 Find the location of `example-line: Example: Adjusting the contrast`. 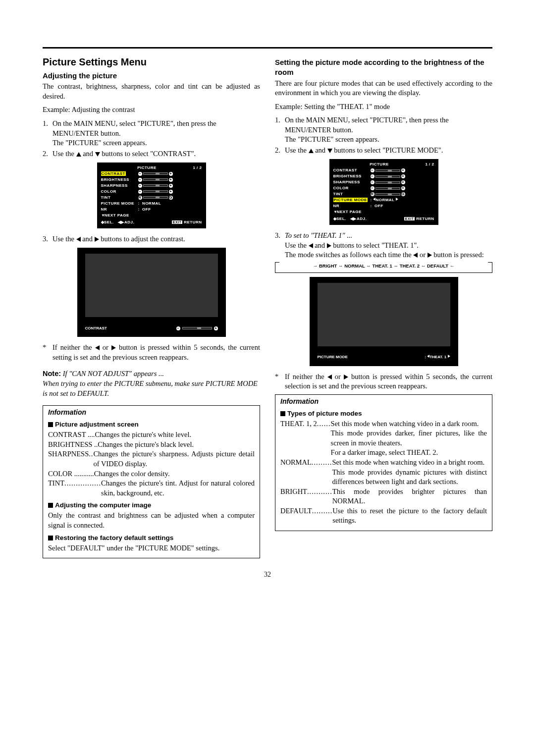

example-line: Example: Adjusting the contrast is located at coordinates (152, 110).